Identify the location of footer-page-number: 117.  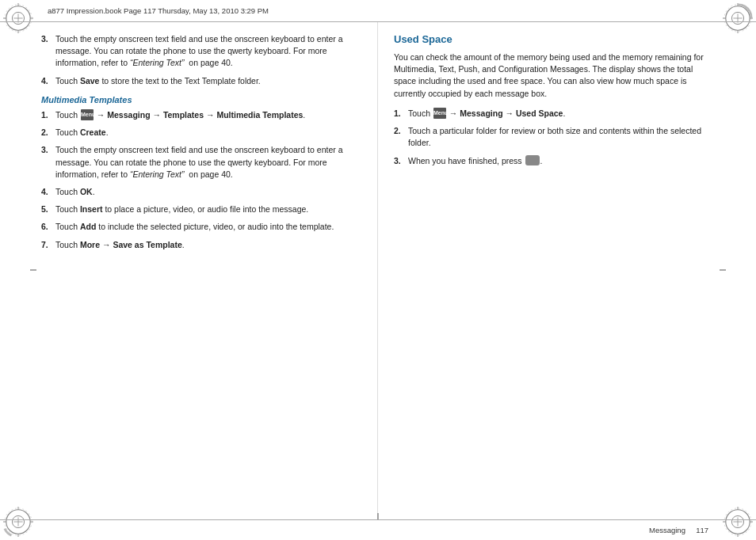
(702, 530).